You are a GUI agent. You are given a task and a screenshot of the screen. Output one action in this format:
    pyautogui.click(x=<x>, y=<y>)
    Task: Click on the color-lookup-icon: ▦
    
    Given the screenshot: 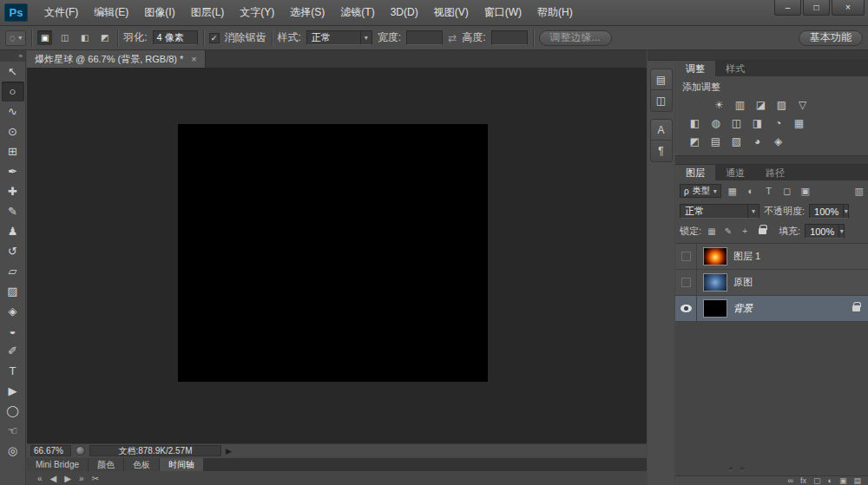 What is the action you would take?
    pyautogui.click(x=799, y=123)
    